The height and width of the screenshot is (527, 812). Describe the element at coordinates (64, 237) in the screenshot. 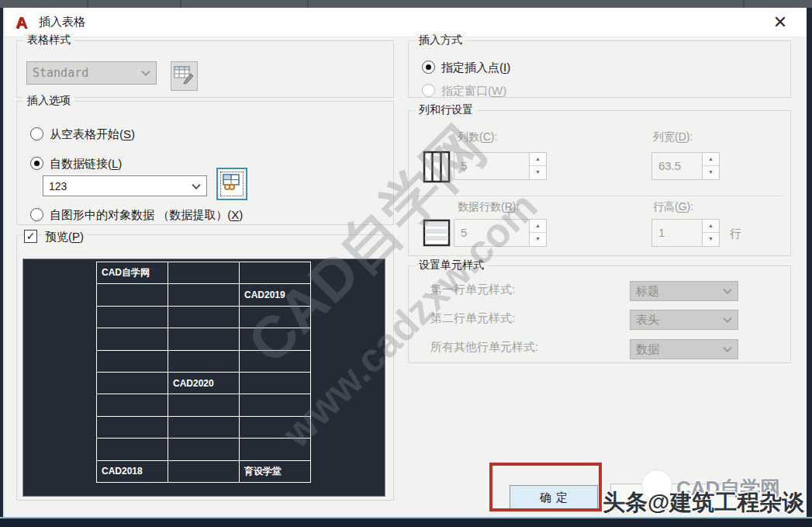

I see `preview-checkbox-label: 预览(P)` at that location.